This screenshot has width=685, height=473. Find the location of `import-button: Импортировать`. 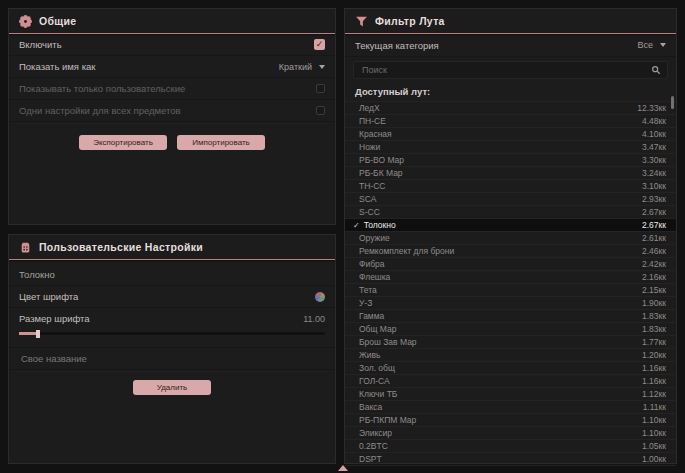

import-button: Импортировать is located at coordinates (221, 142).